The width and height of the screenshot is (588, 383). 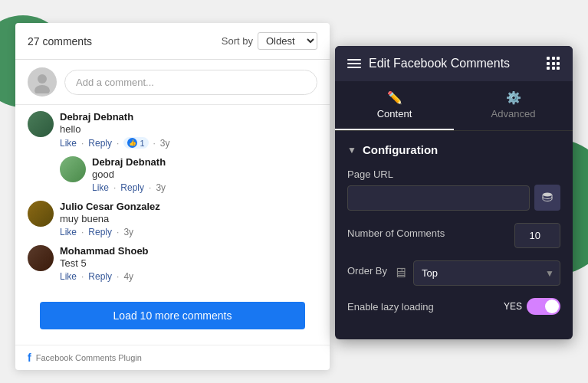 I want to click on order-by-select: Top Social Time, so click(x=487, y=273).